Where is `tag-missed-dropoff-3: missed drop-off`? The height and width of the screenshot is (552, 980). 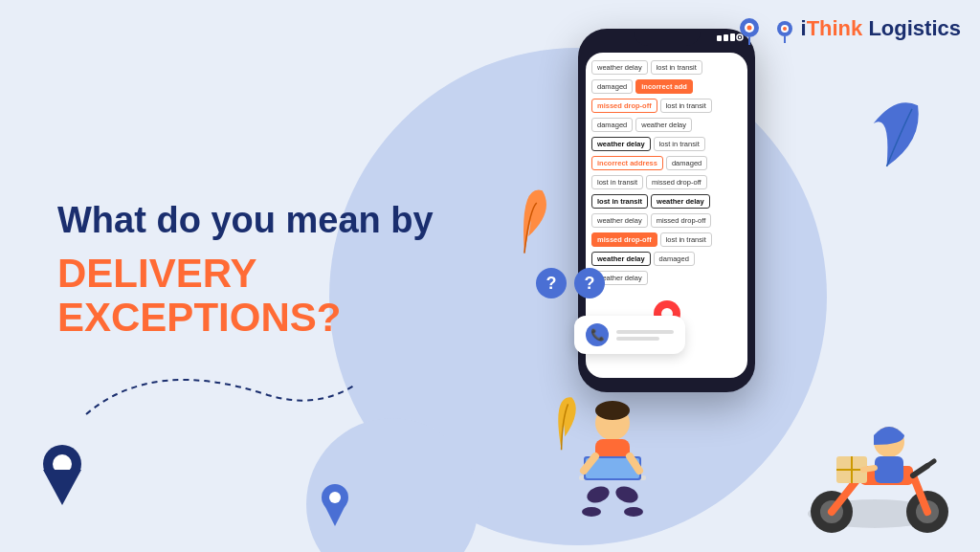 tag-missed-dropoff-3: missed drop-off is located at coordinates (681, 220).